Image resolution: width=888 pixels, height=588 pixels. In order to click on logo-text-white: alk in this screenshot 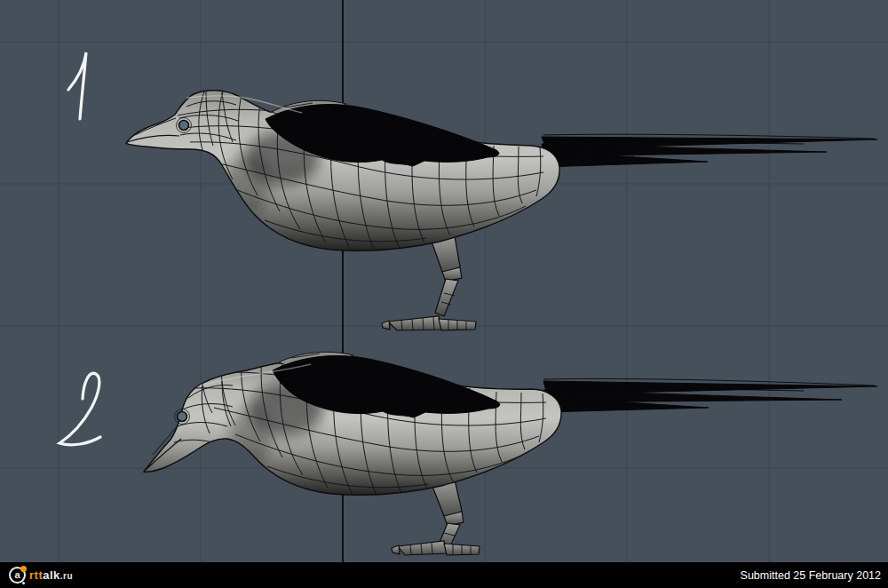, I will do `click(52, 576)`.